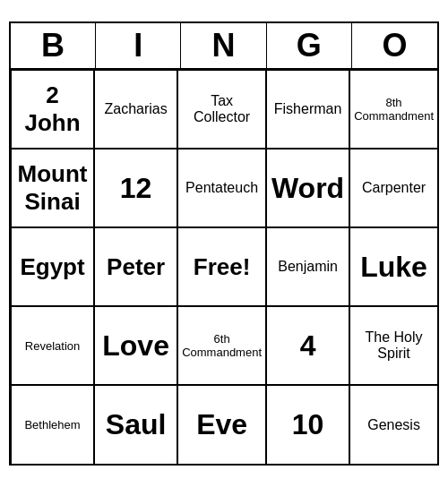 The height and width of the screenshot is (487, 448). I want to click on header-letter: B, so click(54, 46).